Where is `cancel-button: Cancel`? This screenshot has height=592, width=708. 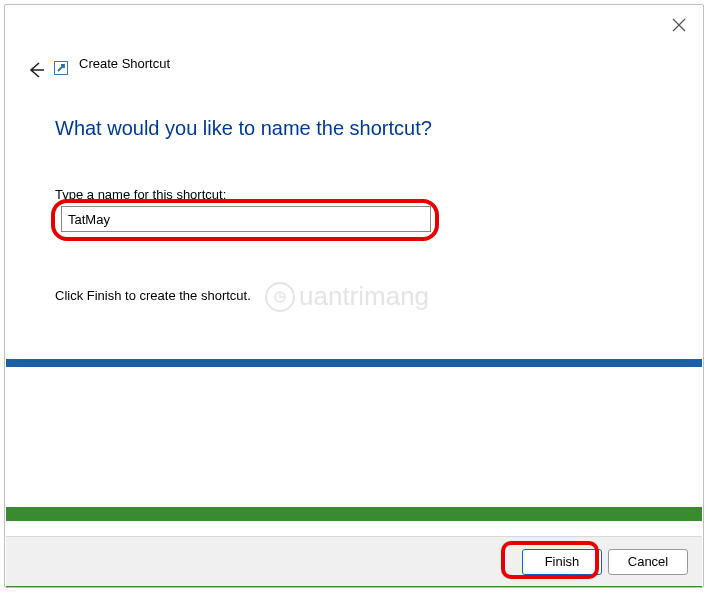 cancel-button: Cancel is located at coordinates (648, 562).